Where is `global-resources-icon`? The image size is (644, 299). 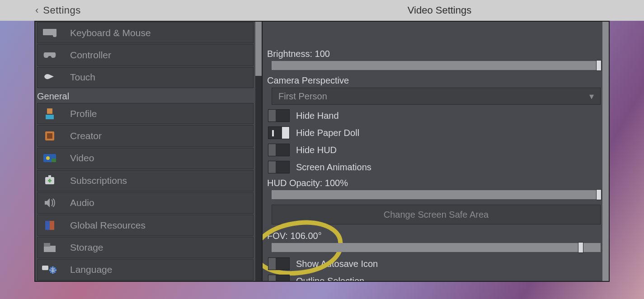
global-resources-icon is located at coordinates (50, 225).